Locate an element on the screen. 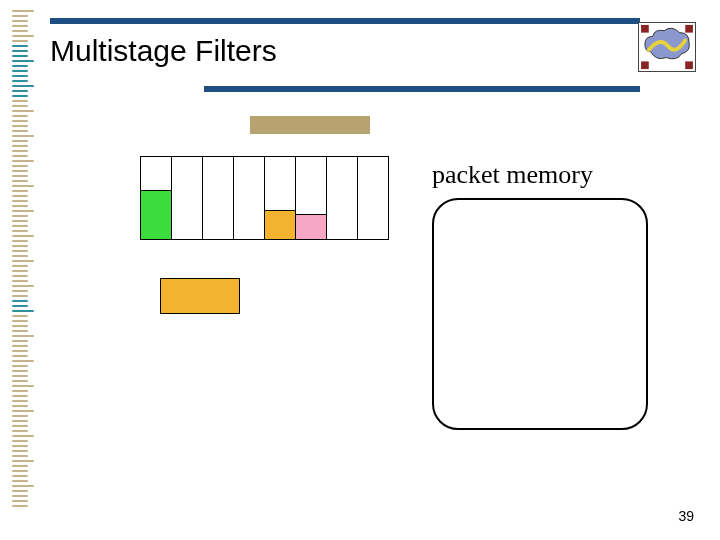 This screenshot has width=720, height=540. packet-memory-box is located at coordinates (540, 314).